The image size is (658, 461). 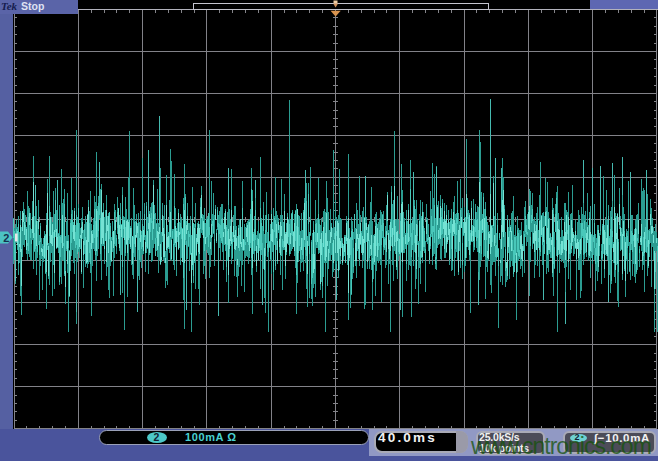 I want to click on svg-text: 2, so click(x=6, y=238).